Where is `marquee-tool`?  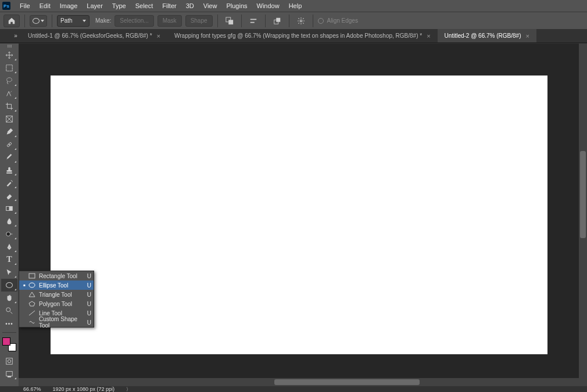 marquee-tool is located at coordinates (9, 68).